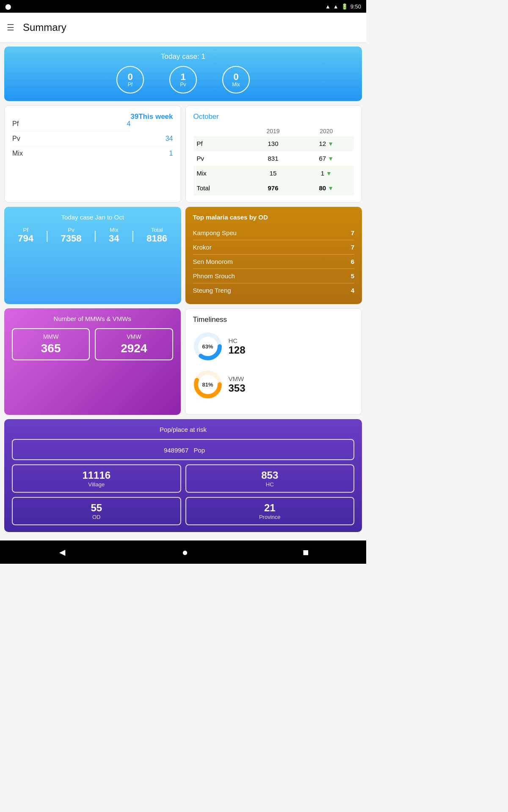  Describe the element at coordinates (273, 144) in the screenshot. I see `oct-pf-2019: 130` at that location.